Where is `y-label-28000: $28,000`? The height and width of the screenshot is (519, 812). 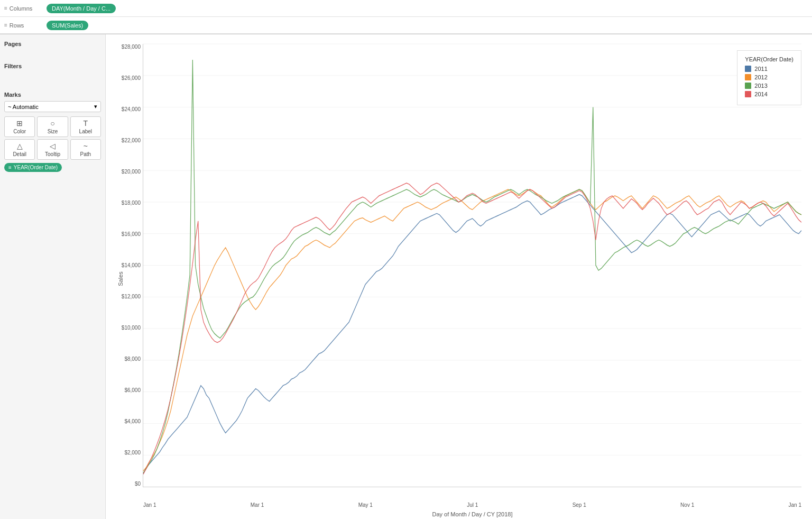 y-label-28000: $28,000 is located at coordinates (125, 47).